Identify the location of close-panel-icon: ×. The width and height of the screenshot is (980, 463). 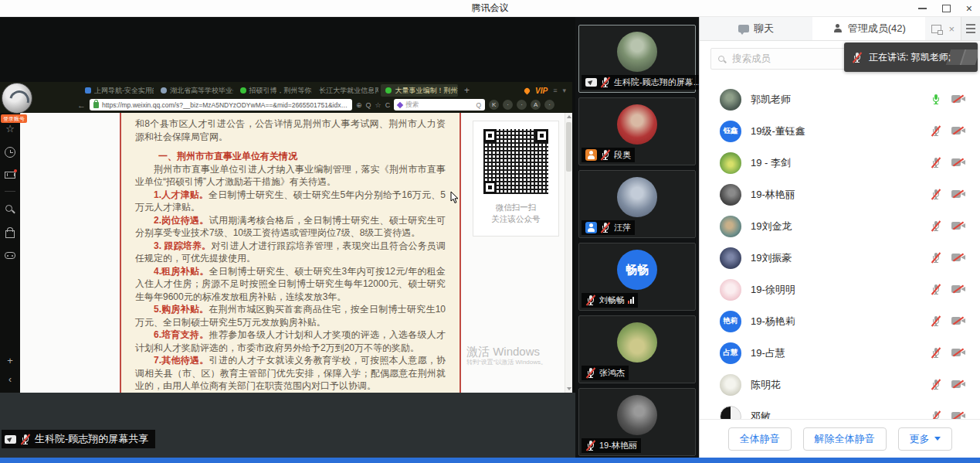
(951, 29).